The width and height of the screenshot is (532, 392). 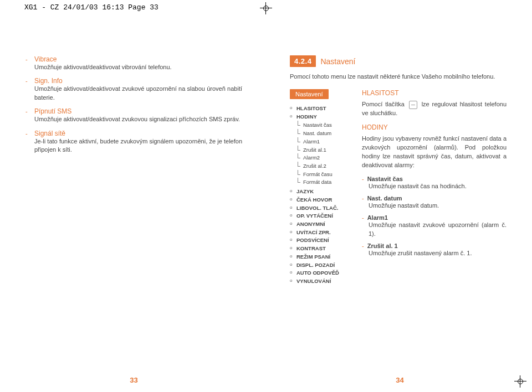 What do you see at coordinates (434, 203) in the screenshot?
I see `sub-nast-datum: -Nast. datum Umožňuje nastavit datum.` at bounding box center [434, 203].